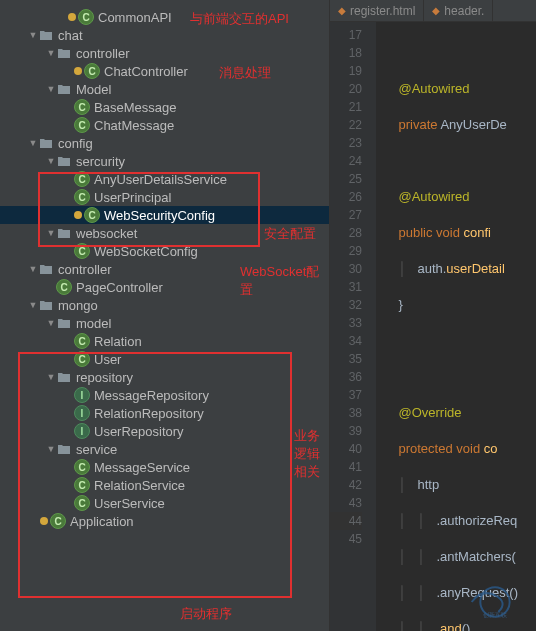 The image size is (536, 631). Describe the element at coordinates (135, 108) in the screenshot. I see `tree-label: BaseMessage` at that location.